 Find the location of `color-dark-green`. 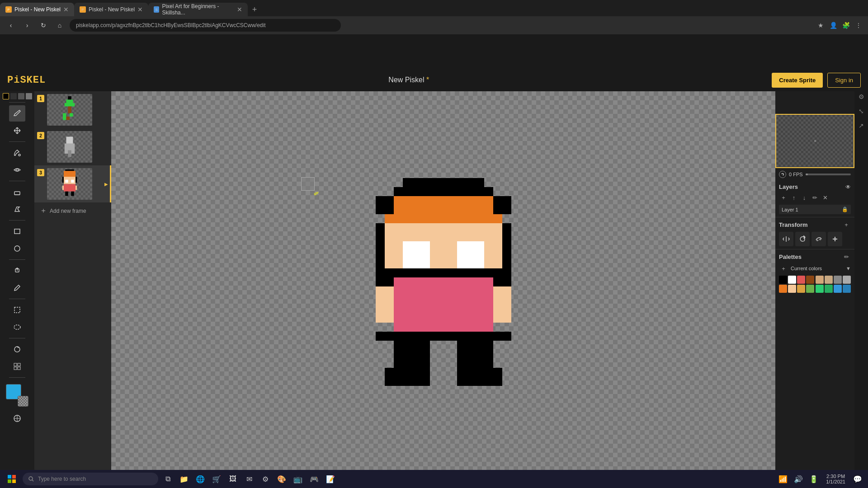

color-dark-green is located at coordinates (829, 289).